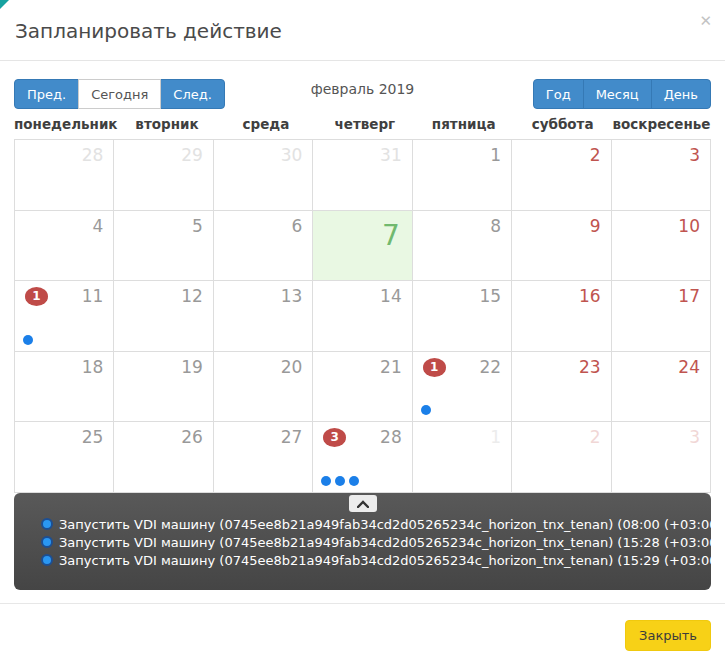 This screenshot has width=725, height=662. What do you see at coordinates (689, 226) in the screenshot?
I see `day-number: 10` at bounding box center [689, 226].